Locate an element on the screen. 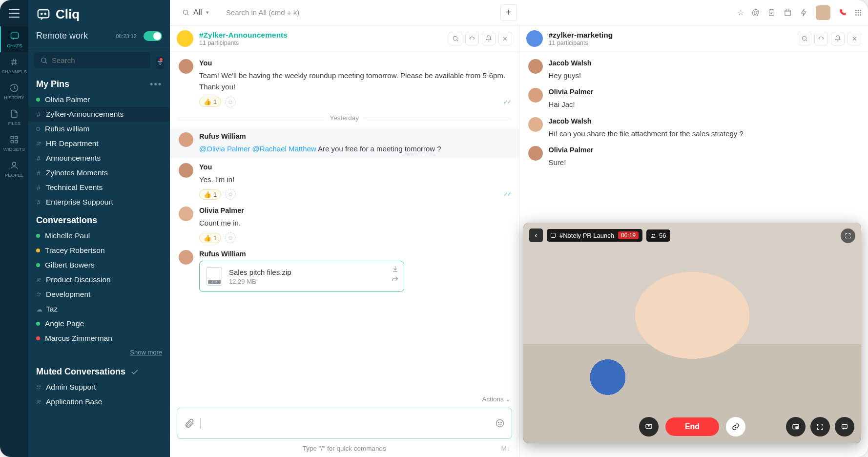  file-attachment: Sales pitch files.zip 12.29 MB is located at coordinates (302, 276).